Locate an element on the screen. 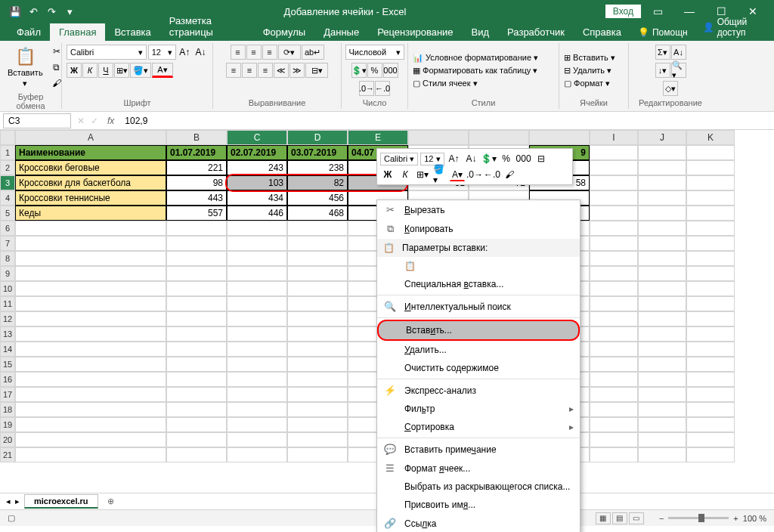  row-header: 14 is located at coordinates (8, 349).